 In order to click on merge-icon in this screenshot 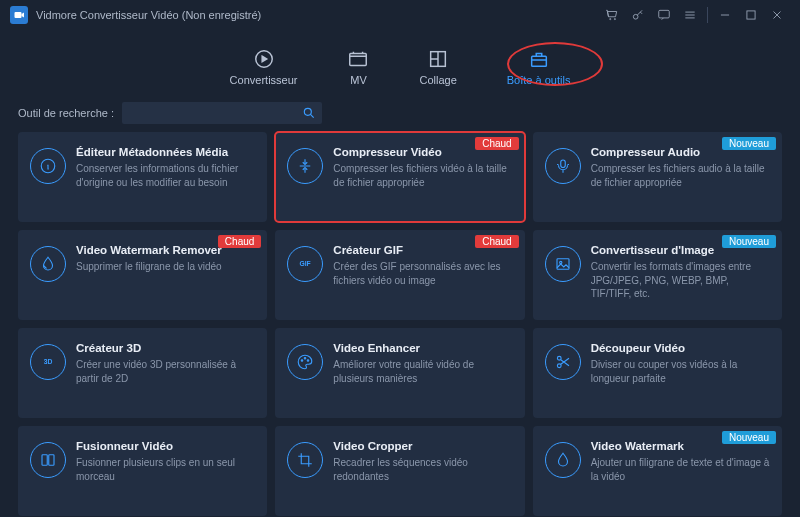, I will do `click(48, 460)`.